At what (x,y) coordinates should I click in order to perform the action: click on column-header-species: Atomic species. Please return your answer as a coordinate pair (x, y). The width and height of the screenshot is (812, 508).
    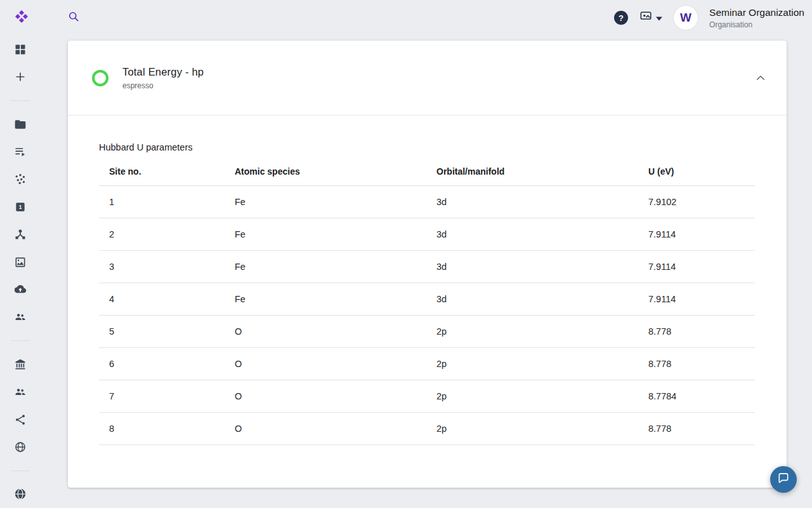
    Looking at the image, I should click on (325, 174).